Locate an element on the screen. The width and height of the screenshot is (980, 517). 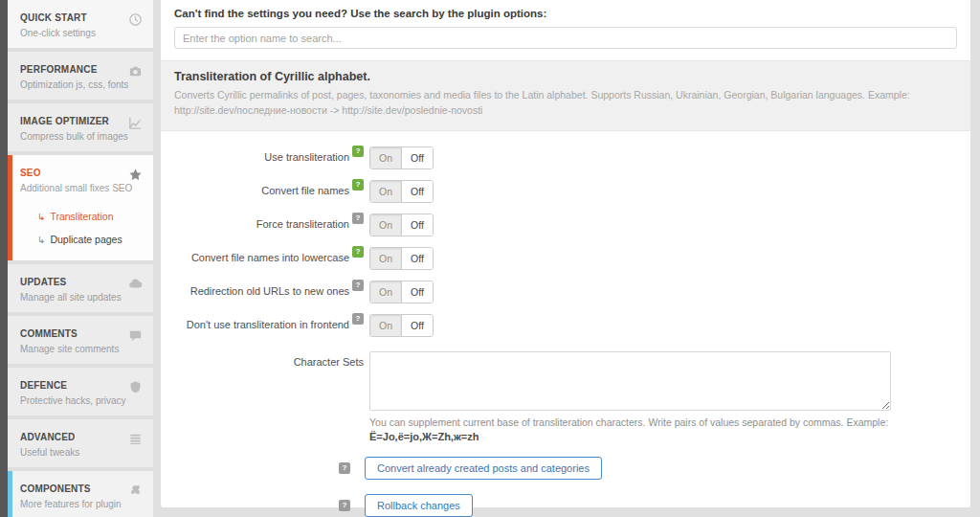
setting-row-lowercase-file-names: Convert file names into lowercase? OnOff is located at coordinates (566, 258).